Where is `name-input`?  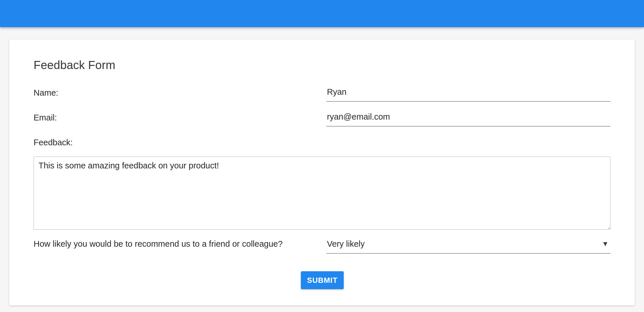
name-input is located at coordinates (468, 94).